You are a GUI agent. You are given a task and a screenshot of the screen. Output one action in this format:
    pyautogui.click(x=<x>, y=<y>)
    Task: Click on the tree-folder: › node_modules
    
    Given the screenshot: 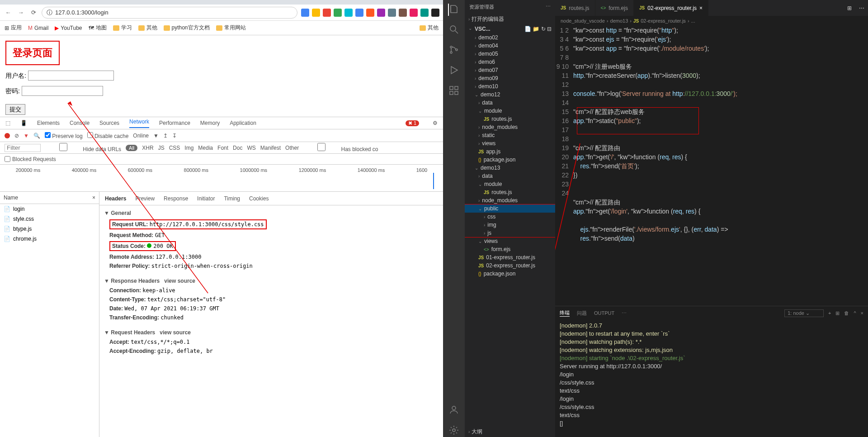 What is the action you would take?
    pyautogui.click(x=510, y=127)
    